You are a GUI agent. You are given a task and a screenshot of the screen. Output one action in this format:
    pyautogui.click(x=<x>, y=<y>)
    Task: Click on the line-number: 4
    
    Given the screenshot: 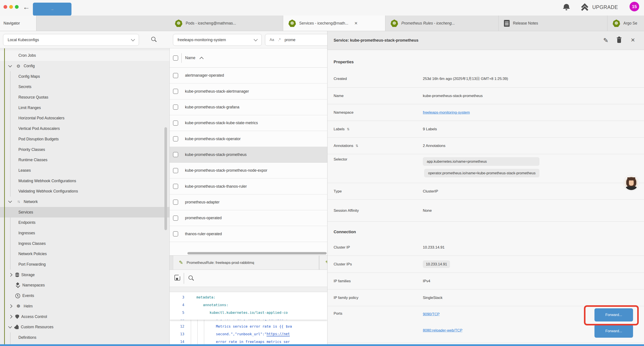 What is the action you would take?
    pyautogui.click(x=177, y=305)
    